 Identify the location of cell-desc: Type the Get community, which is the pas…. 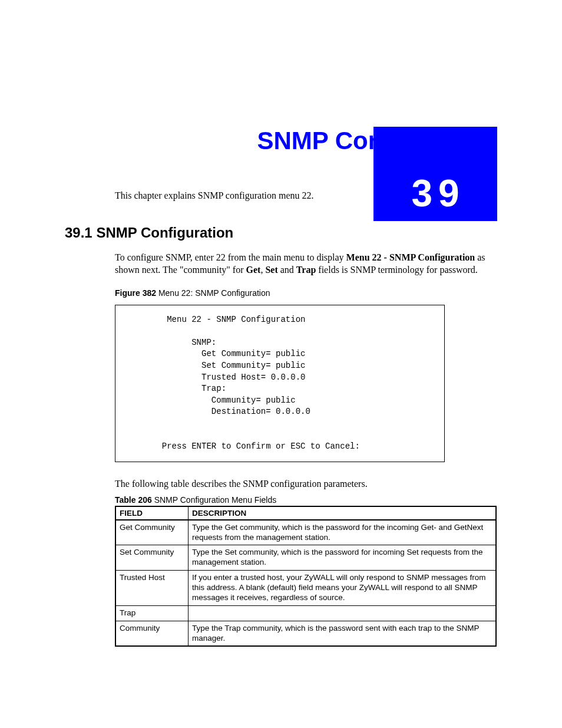
(343, 533).